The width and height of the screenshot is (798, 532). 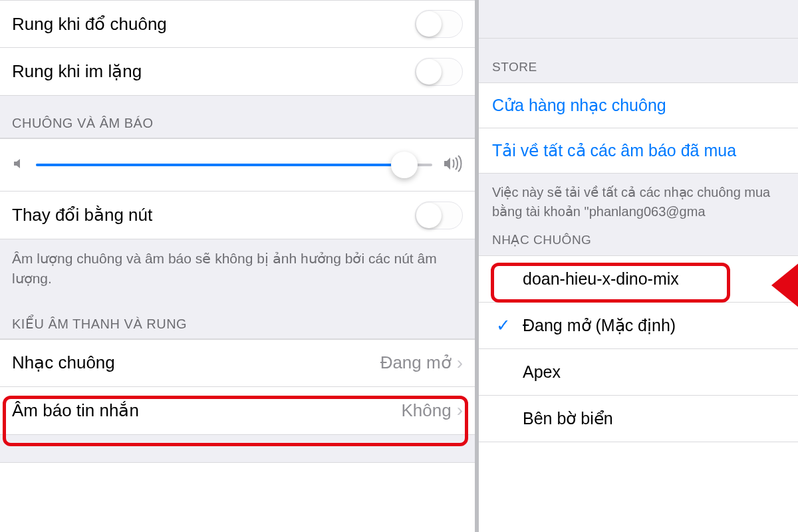 I want to click on ringtone-value: Đang mở, so click(x=416, y=363).